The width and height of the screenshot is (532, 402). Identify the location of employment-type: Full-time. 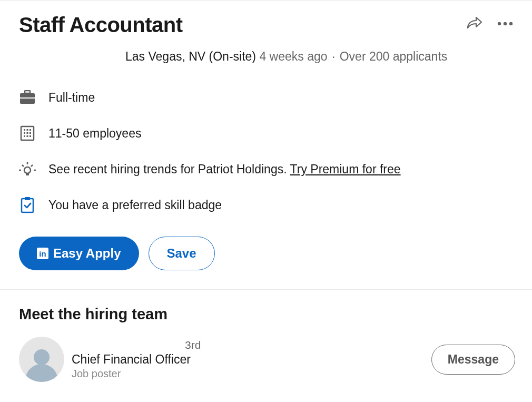
(72, 98).